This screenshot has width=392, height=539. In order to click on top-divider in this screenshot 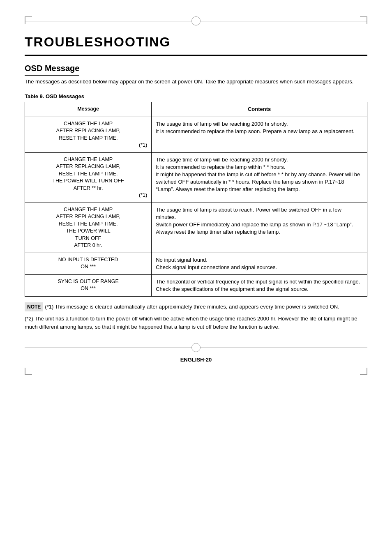, I will do `click(196, 21)`.